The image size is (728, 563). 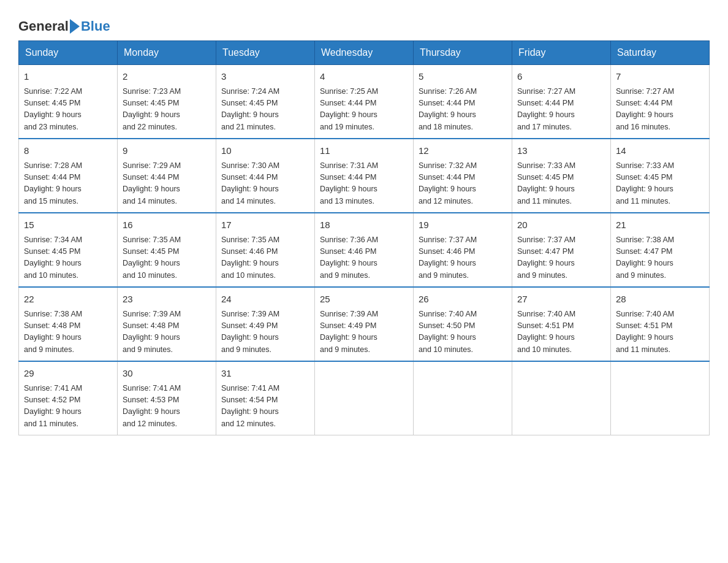 What do you see at coordinates (69, 53) in the screenshot?
I see `weekday-header-sunday: Sunday` at bounding box center [69, 53].